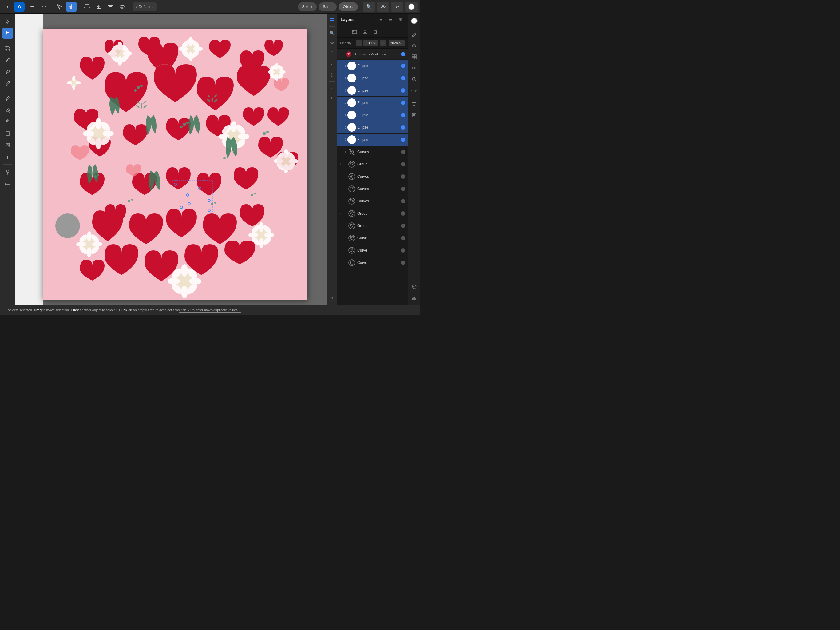  What do you see at coordinates (99, 7) in the screenshot?
I see `export-btn` at bounding box center [99, 7].